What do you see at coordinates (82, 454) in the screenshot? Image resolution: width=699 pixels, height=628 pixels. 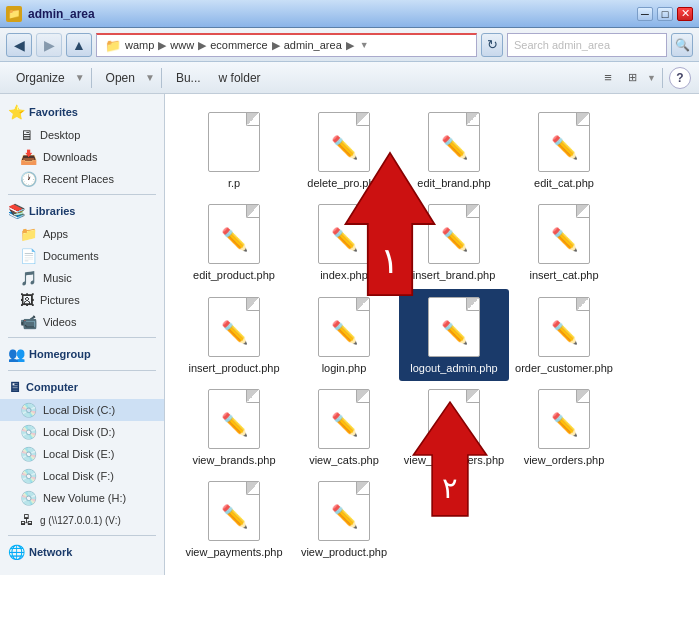 I see `sidebar-item-local-e: 💿 Local Disk (E:)` at bounding box center [82, 454].